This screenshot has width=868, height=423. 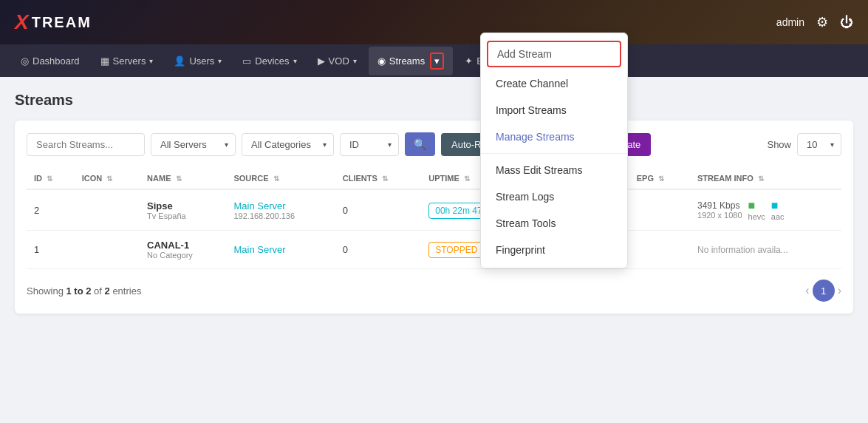 What do you see at coordinates (839, 291) in the screenshot?
I see `pagination-next: ›` at bounding box center [839, 291].